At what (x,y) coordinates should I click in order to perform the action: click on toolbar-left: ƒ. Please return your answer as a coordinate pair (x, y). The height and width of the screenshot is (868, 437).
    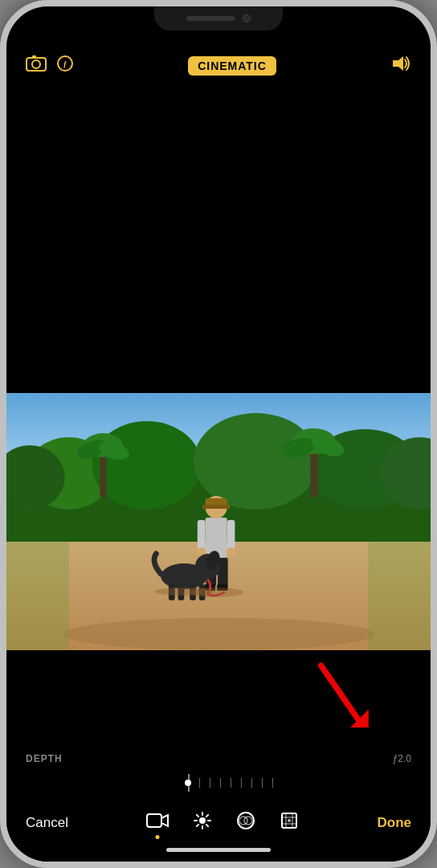
    Looking at the image, I should click on (50, 66).